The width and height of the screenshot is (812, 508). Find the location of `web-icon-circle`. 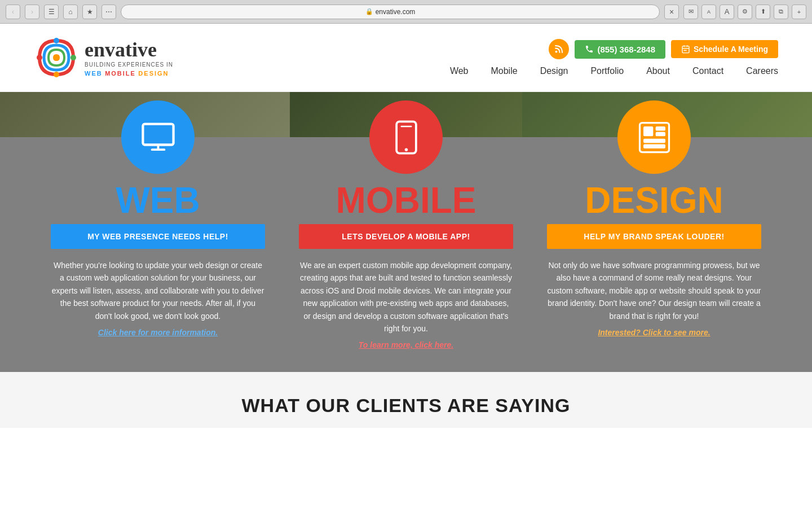

web-icon-circle is located at coordinates (158, 137).